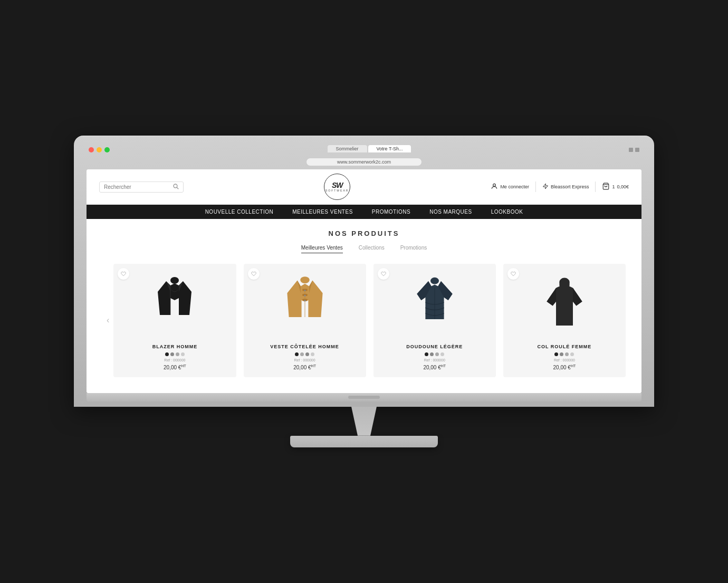 The height and width of the screenshot is (583, 728). Describe the element at coordinates (364, 442) in the screenshot. I see `monitor-stand-base` at that location.